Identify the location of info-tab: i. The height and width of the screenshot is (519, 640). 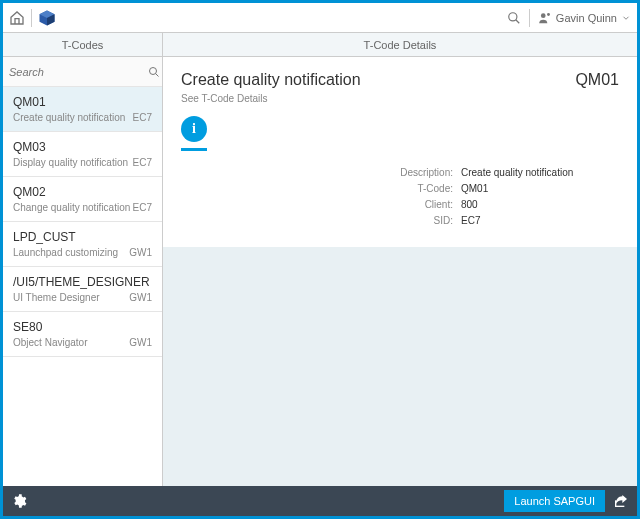
(194, 134).